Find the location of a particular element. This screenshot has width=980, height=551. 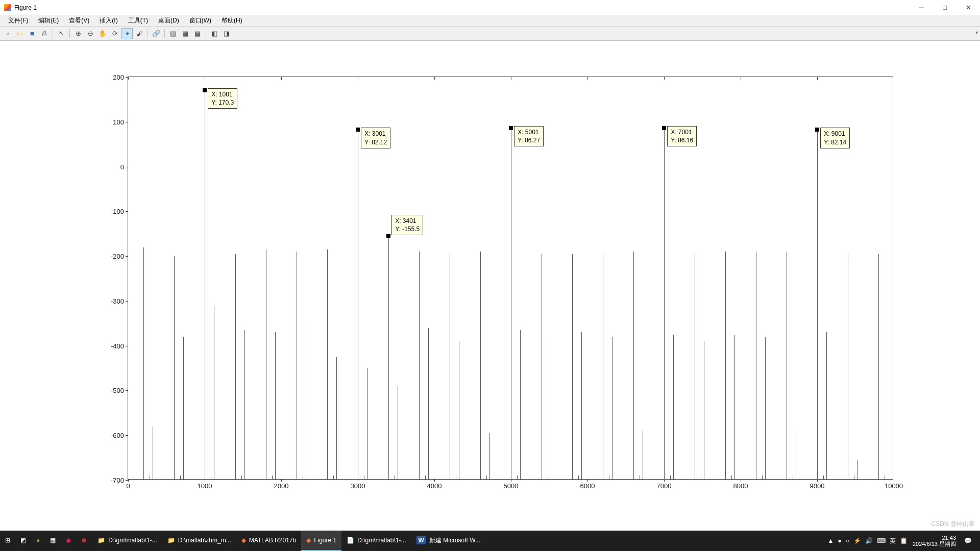

close-button: ✕ is located at coordinates (968, 8).